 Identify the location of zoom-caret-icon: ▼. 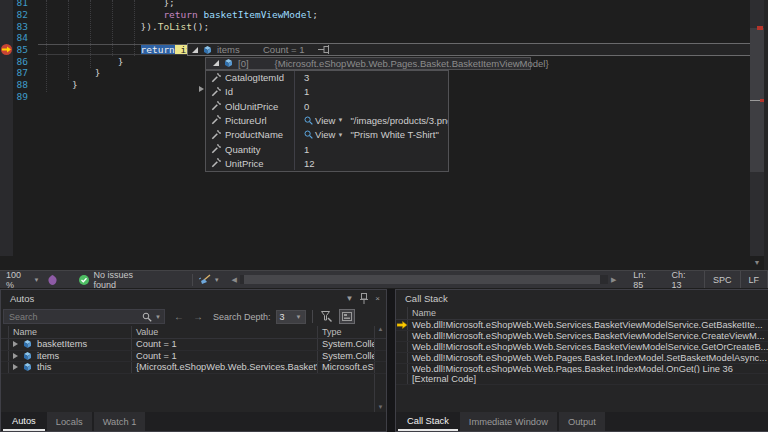
(37, 280).